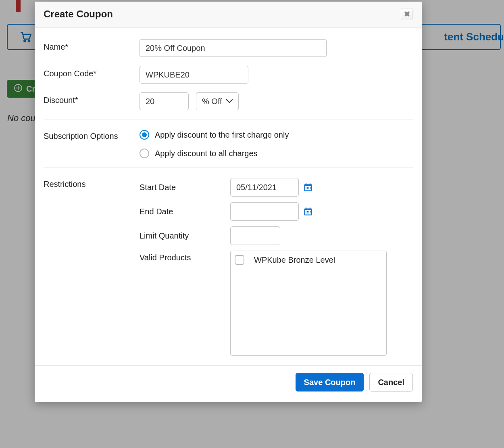  Describe the element at coordinates (228, 48) in the screenshot. I see `row-name: Name*` at that location.